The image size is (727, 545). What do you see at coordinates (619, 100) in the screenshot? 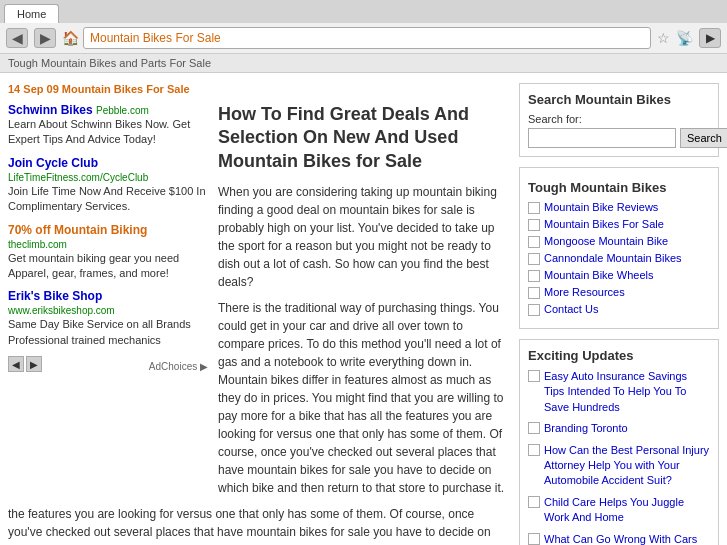
I see `search-title: Search Mountain Bikes` at bounding box center [619, 100].